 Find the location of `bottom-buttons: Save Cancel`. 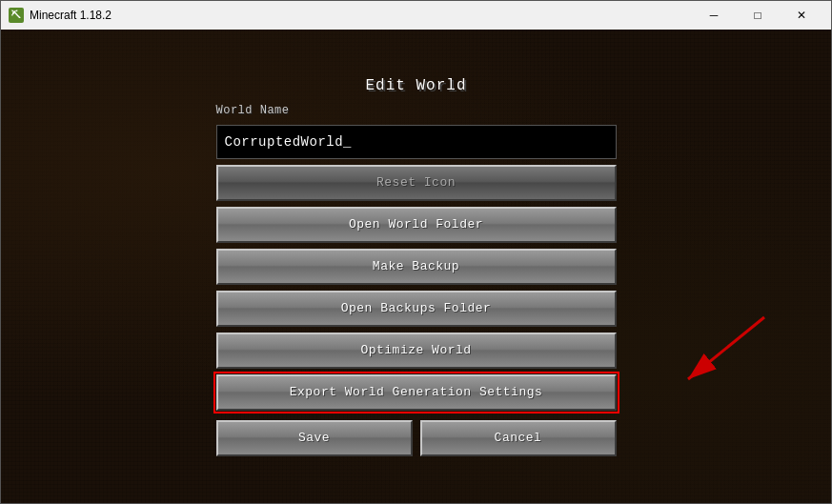

bottom-buttons: Save Cancel is located at coordinates (416, 438).